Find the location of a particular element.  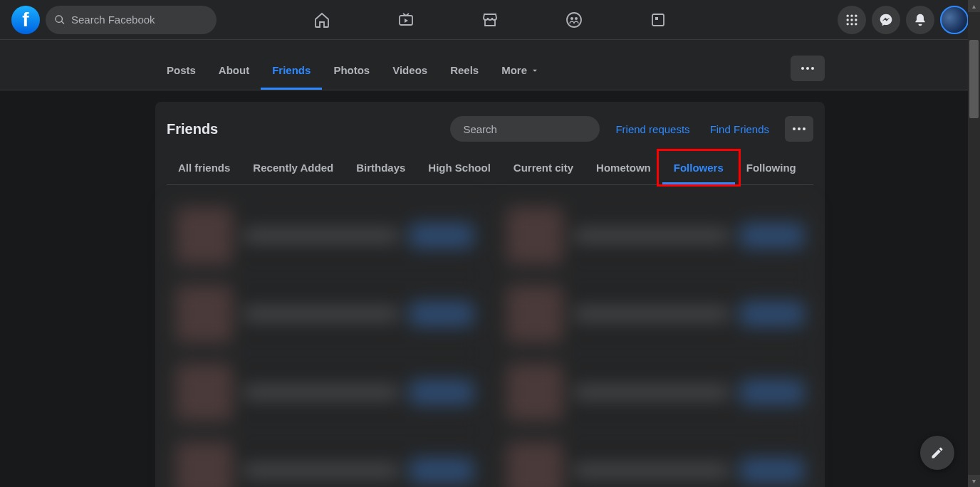

profile-tab-videos: Videos is located at coordinates (410, 71).